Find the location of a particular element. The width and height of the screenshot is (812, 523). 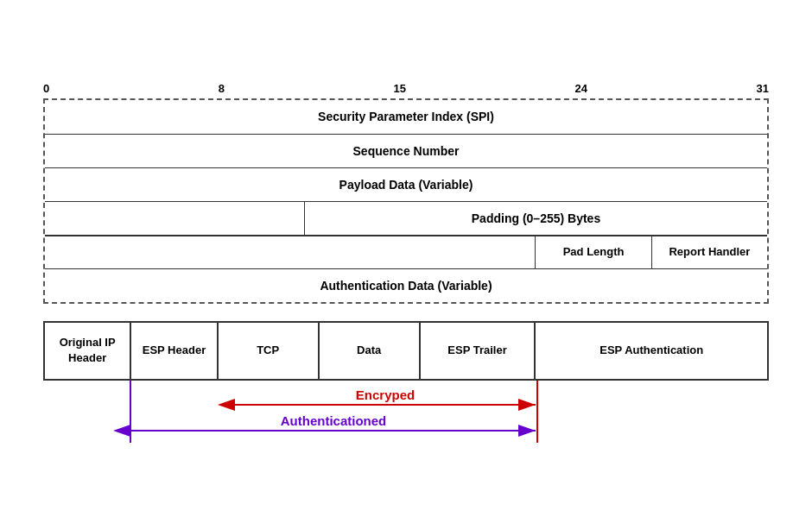

auth-data-row: Authentication Data (Variable) is located at coordinates (406, 286).